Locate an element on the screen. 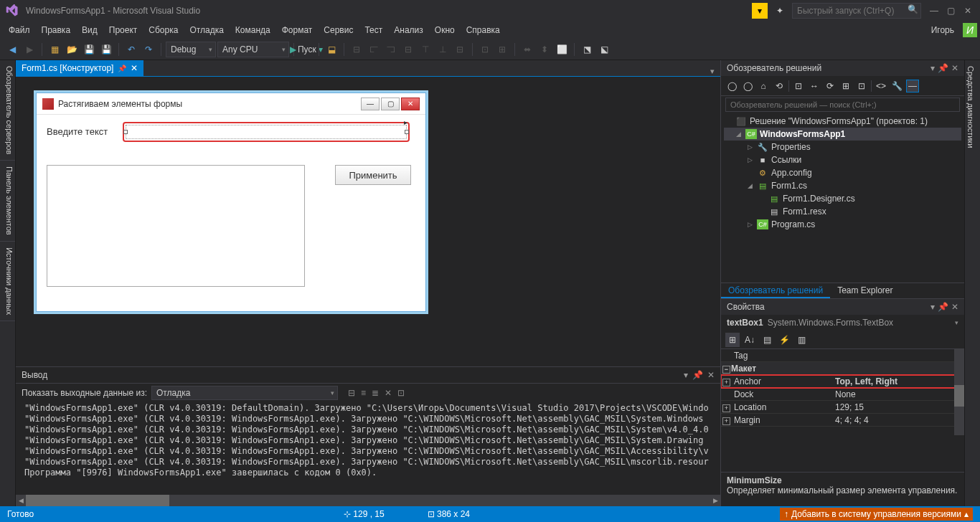 This screenshot has height=522, width=980. sol-search-input is located at coordinates (842, 105).